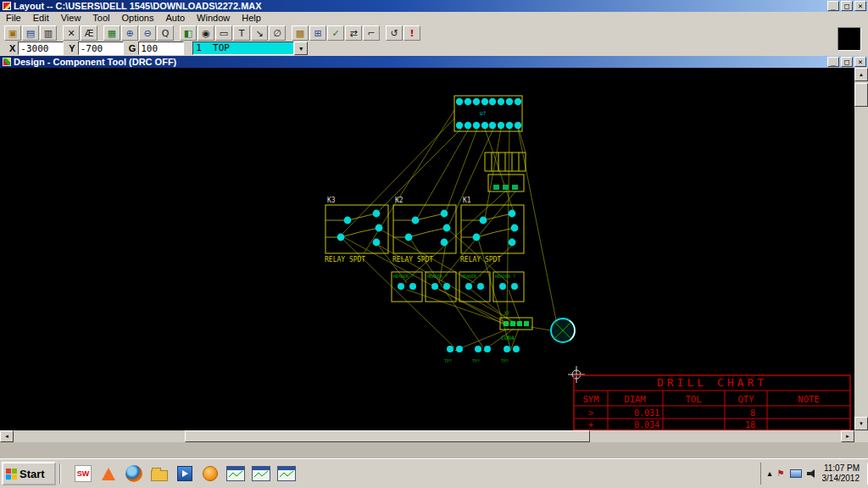 Image resolution: width=868 pixels, height=488 pixels. What do you see at coordinates (861, 249) in the screenshot?
I see `vertical-scrollbar: ▲ ▼` at bounding box center [861, 249].